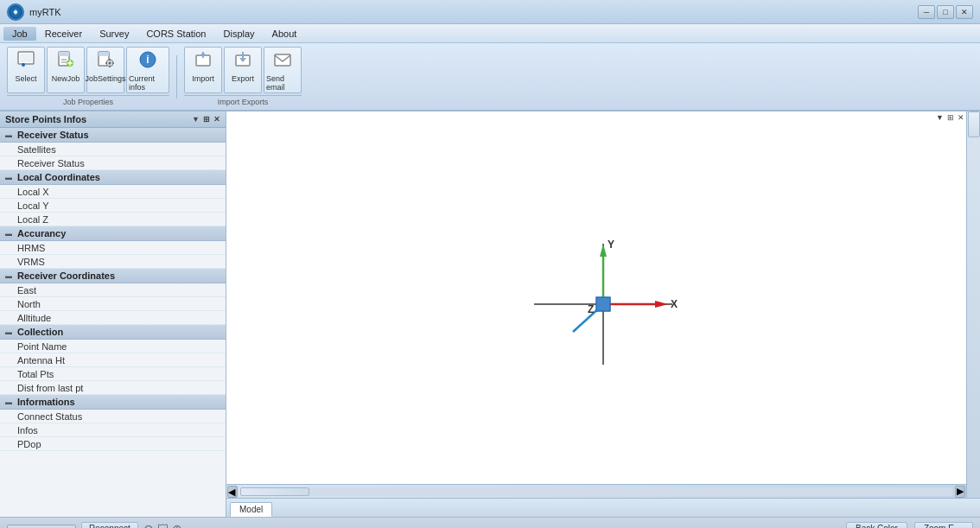  Describe the element at coordinates (275, 492) in the screenshot. I see `scroll-thumb-bottom` at that location.